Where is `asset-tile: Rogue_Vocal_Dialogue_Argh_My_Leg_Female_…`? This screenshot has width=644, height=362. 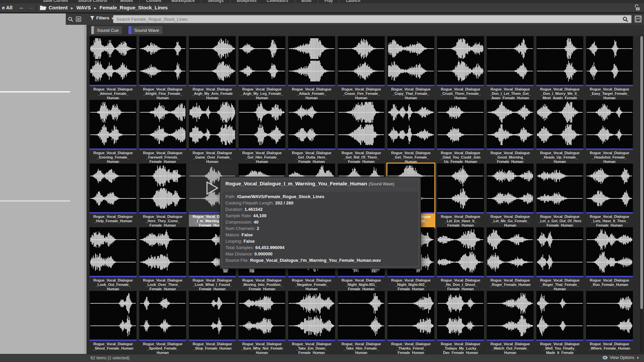 asset-tile: Rogue_Vocal_Dialogue_Argh_My_Leg_Female_… is located at coordinates (262, 68).